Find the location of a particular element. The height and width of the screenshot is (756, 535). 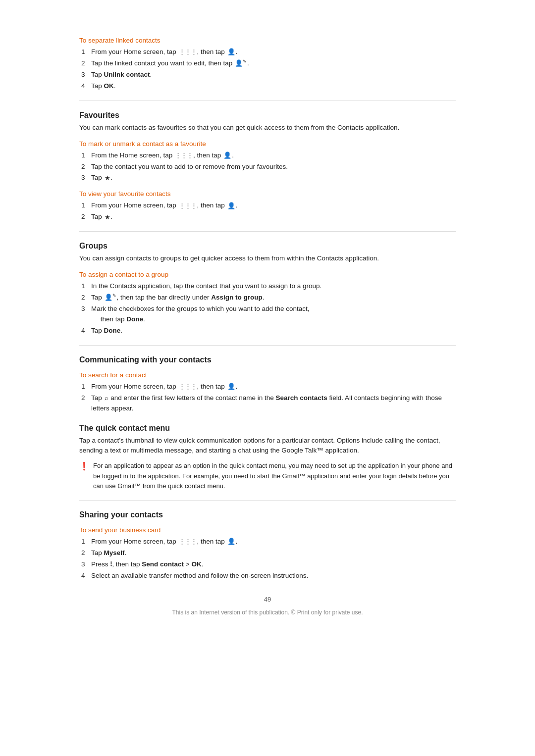

steps-assign-group: 1In the Contacts application, tap the co… is located at coordinates (268, 309).